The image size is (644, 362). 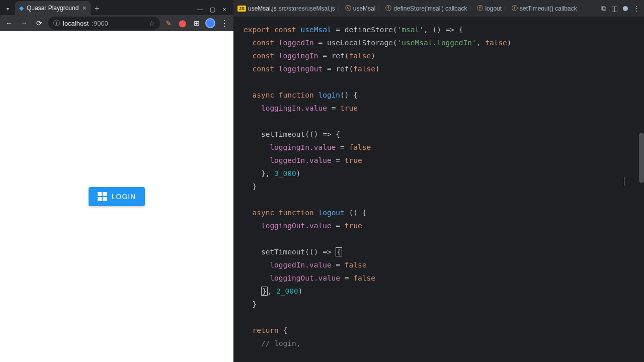 What do you see at coordinates (85, 8) in the screenshot?
I see `close-tab-icon: ×` at bounding box center [85, 8].